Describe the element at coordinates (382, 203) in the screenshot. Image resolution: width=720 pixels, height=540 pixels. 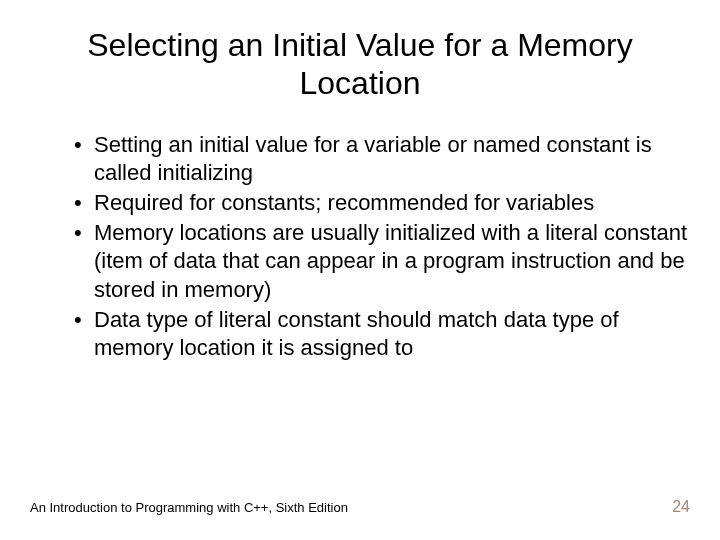
I see `list-item: Required for constants; recommended for …` at that location.